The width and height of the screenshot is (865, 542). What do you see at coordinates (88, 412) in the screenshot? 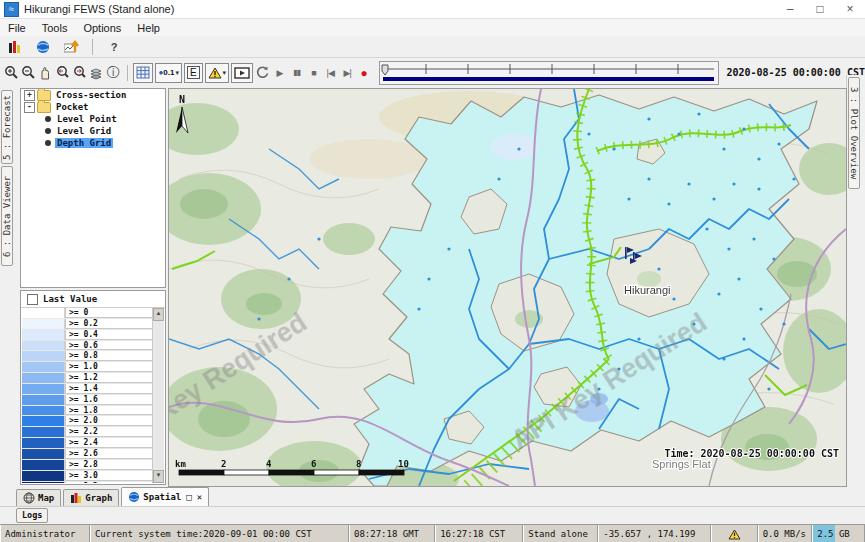
I see `legend-row: >= 1.8` at bounding box center [88, 412].